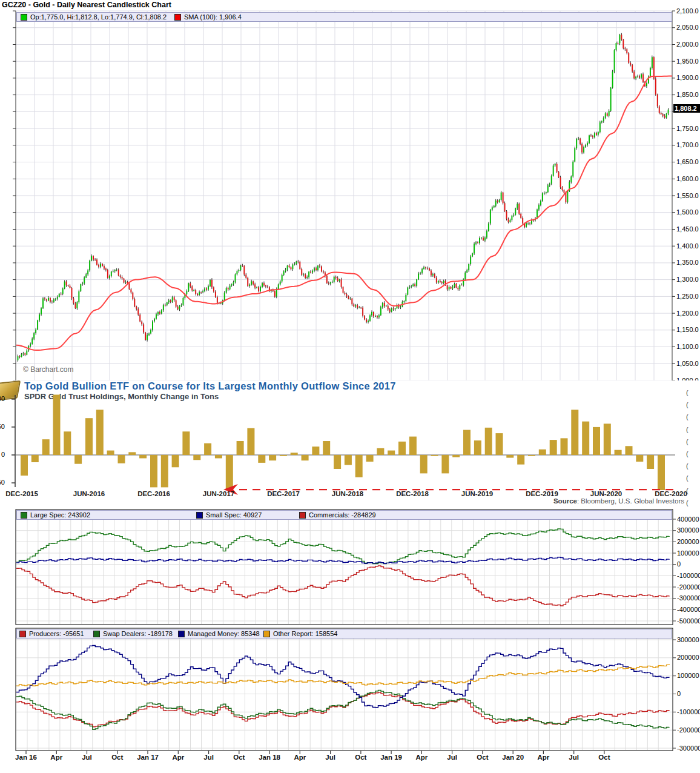 The height and width of the screenshot is (773, 700). I want to click on price-axis-label: 1,700.0, so click(688, 145).